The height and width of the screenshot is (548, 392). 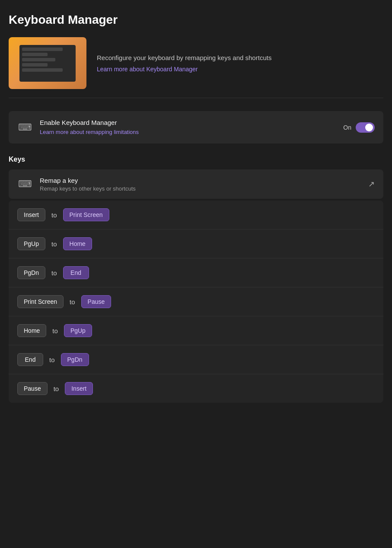 I want to click on enable-left: ⌨ Enable Keyboard Manager Learn more abo…, so click(x=78, y=127).